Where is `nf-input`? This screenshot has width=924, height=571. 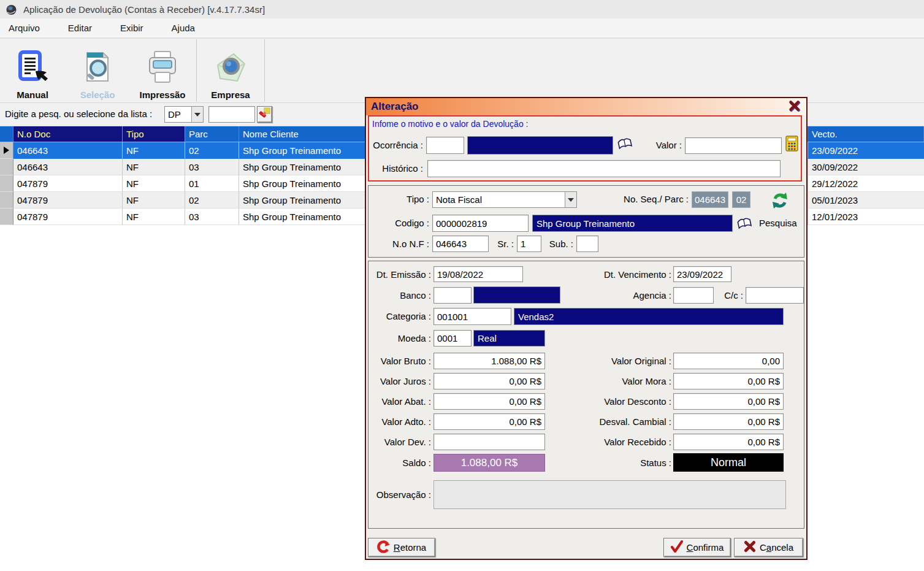
nf-input is located at coordinates (460, 244).